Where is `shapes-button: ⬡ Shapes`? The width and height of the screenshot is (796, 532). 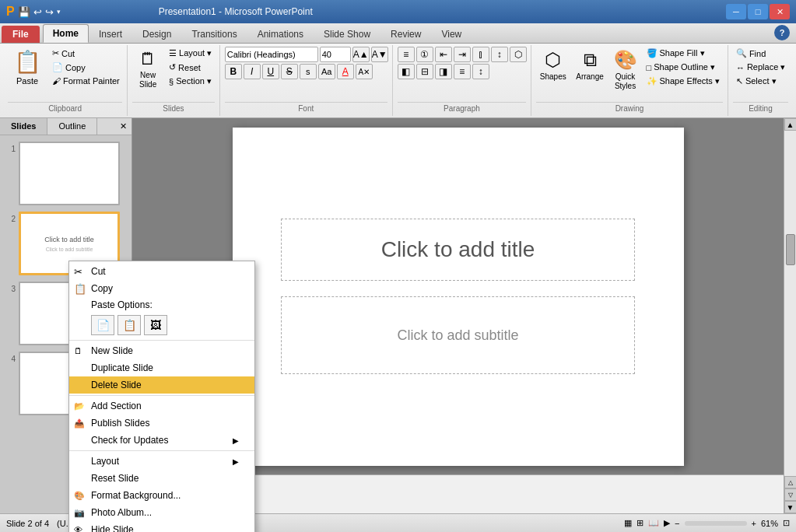
shapes-button: ⬡ Shapes is located at coordinates (552, 65).